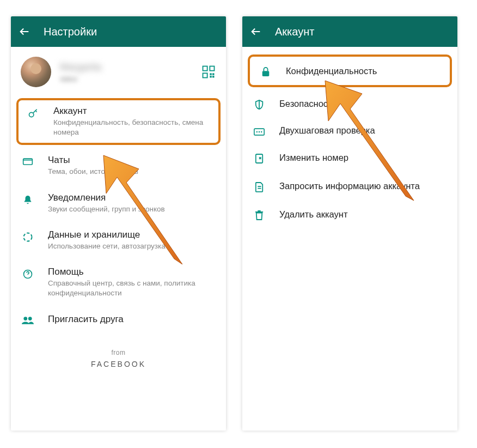 The height and width of the screenshot is (448, 477). I want to click on account-list: Безопасность Двухшаговая проверка Измени…, so click(350, 159).